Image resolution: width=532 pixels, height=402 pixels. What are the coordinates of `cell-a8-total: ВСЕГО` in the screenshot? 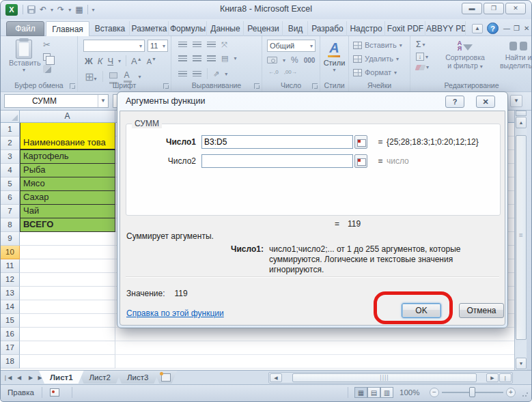 It's located at (68, 225).